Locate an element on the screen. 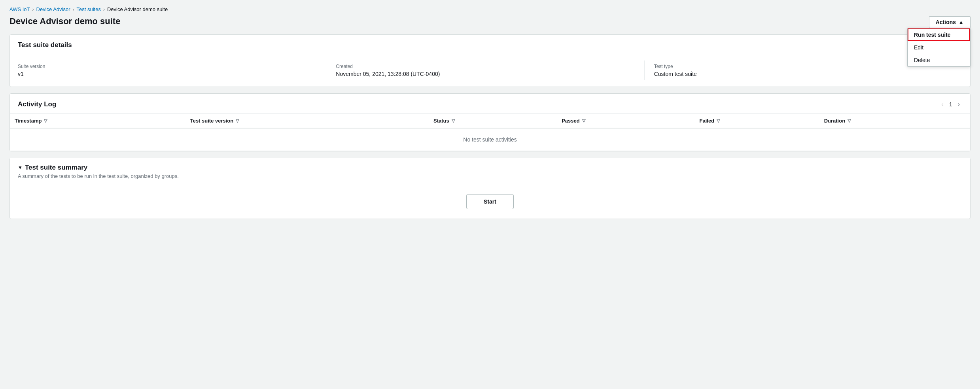 This screenshot has height=389, width=980. activity-log-title: Activity Log is located at coordinates (37, 104).